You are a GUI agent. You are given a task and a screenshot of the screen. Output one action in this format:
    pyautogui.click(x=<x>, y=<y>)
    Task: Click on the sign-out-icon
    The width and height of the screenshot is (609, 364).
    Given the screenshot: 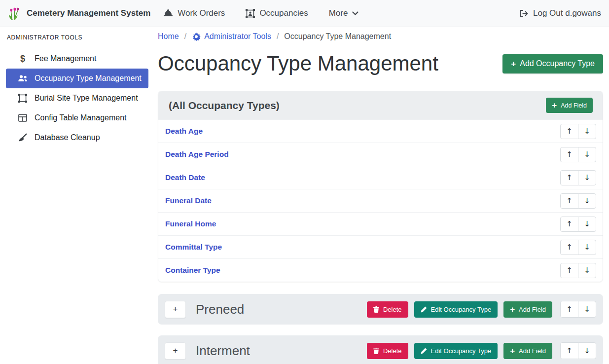 What is the action you would take?
    pyautogui.click(x=524, y=14)
    